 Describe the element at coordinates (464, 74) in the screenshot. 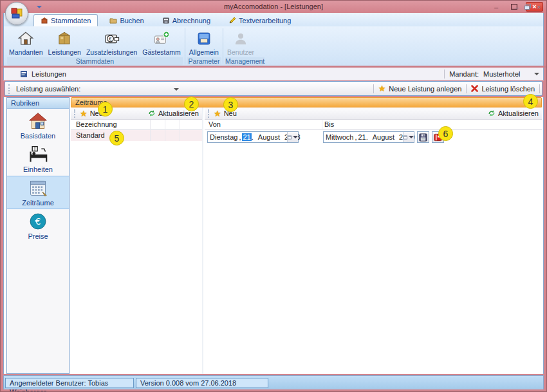

I see `mandant-label: Mandant:` at that location.